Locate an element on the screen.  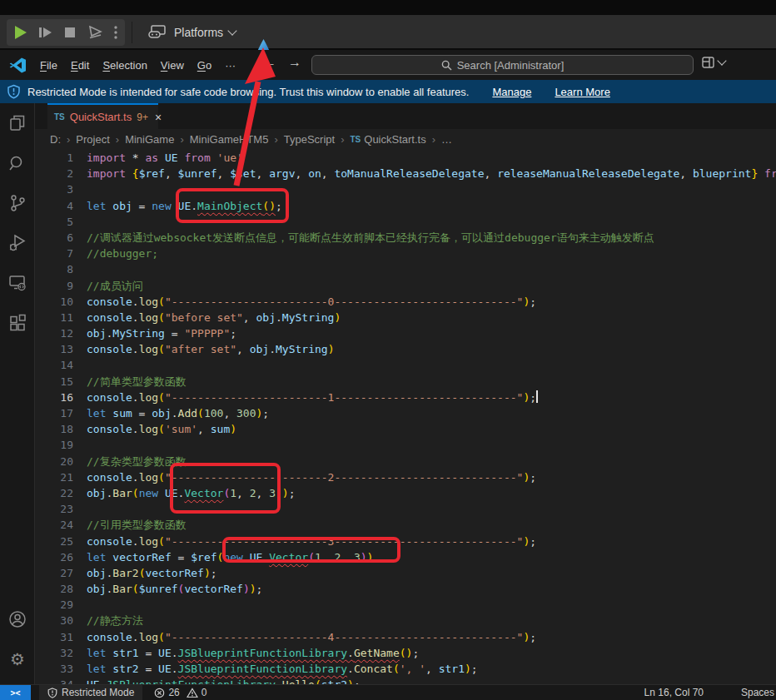
code-token: = is located at coordinates (142, 206).